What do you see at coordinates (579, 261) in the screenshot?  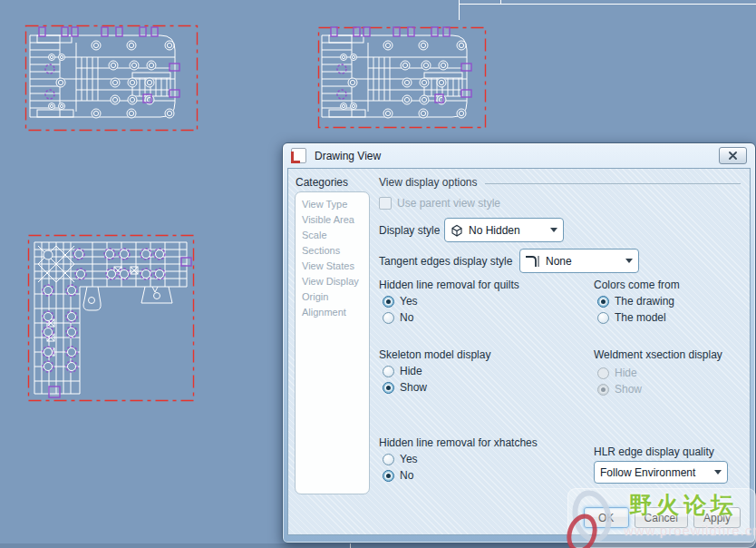 I see `tangent-edges-dropdown: None` at bounding box center [579, 261].